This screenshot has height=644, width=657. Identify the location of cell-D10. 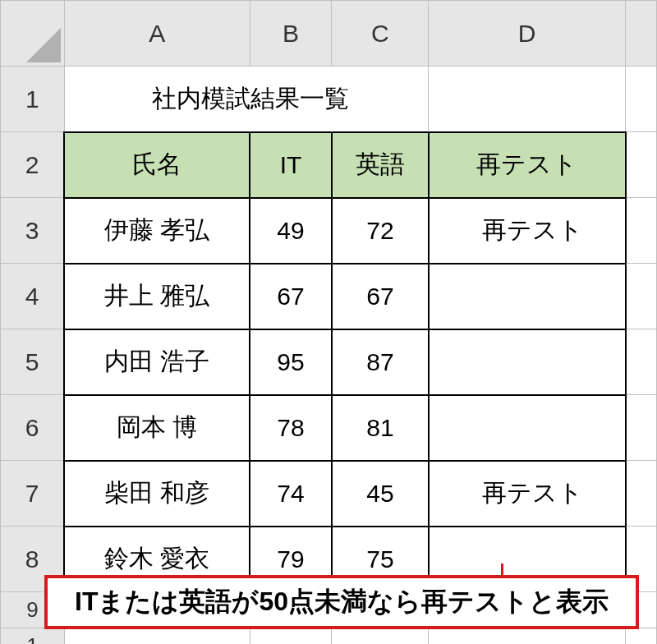
(527, 637).